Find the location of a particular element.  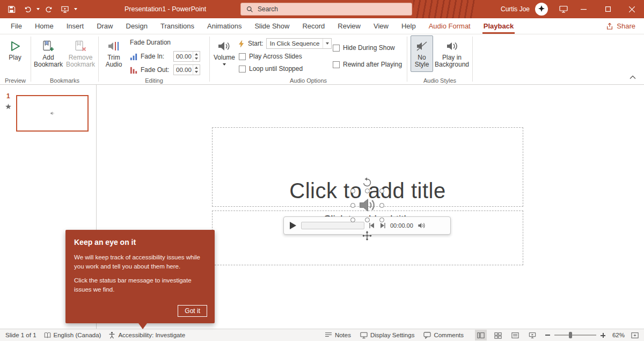

play-in-background-button: Play in Background is located at coordinates (452, 54).